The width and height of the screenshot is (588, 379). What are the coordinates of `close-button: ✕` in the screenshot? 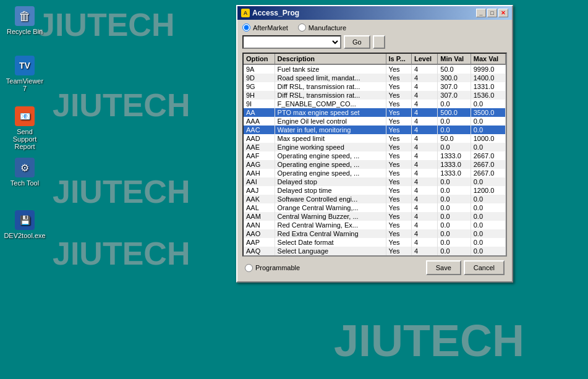 It's located at (503, 13).